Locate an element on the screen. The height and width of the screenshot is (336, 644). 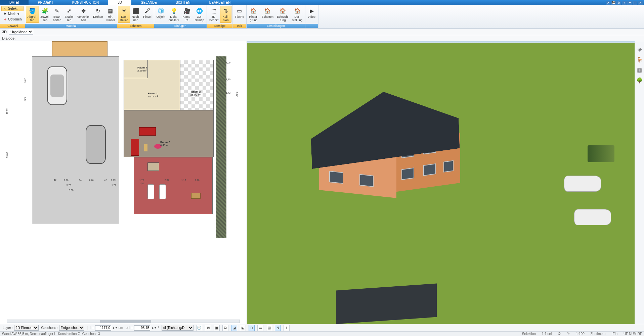
dim-label: 64 is located at coordinates (80, 180).